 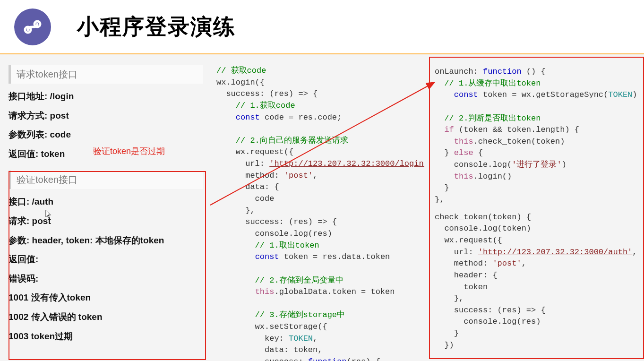 I want to click on error-1002: 1002 传入错误的 token, so click(x=106, y=318).